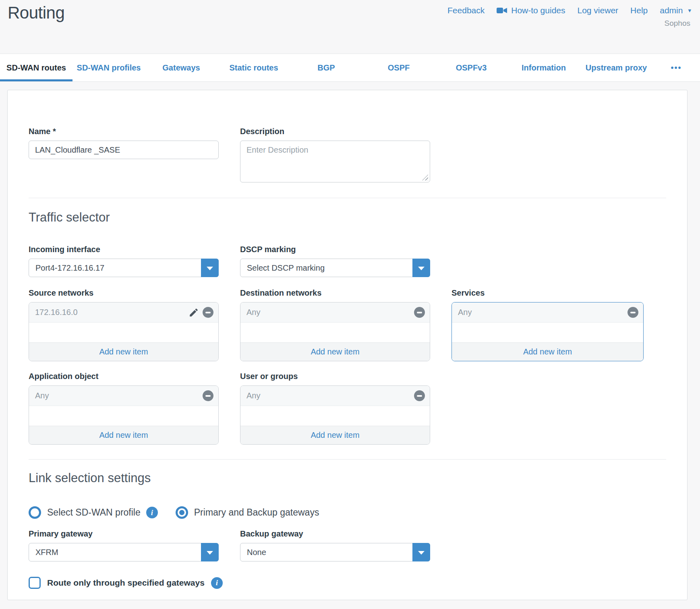  What do you see at coordinates (181, 68) in the screenshot?
I see `tab-gateways: Gateways` at bounding box center [181, 68].